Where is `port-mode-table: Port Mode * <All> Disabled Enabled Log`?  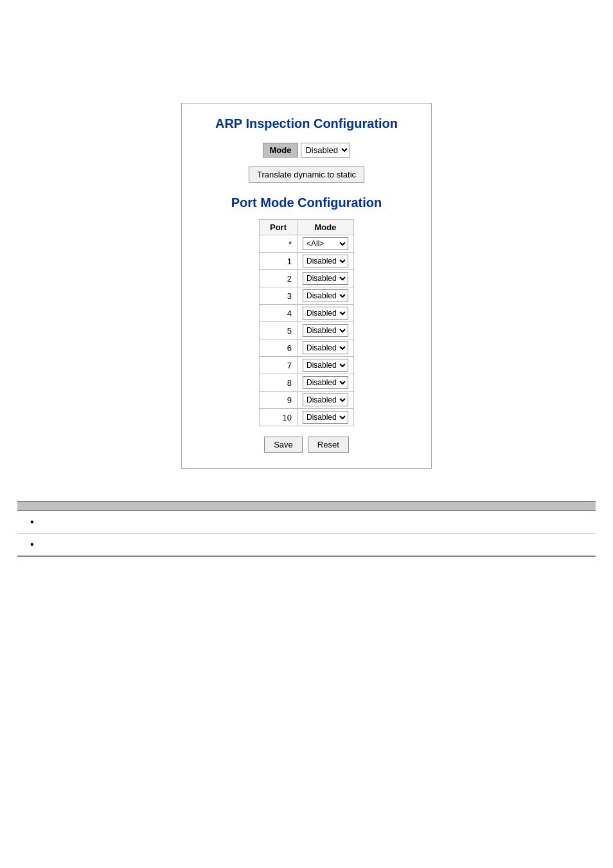
port-mode-table: Port Mode * <All> Disabled Enabled Log is located at coordinates (306, 323).